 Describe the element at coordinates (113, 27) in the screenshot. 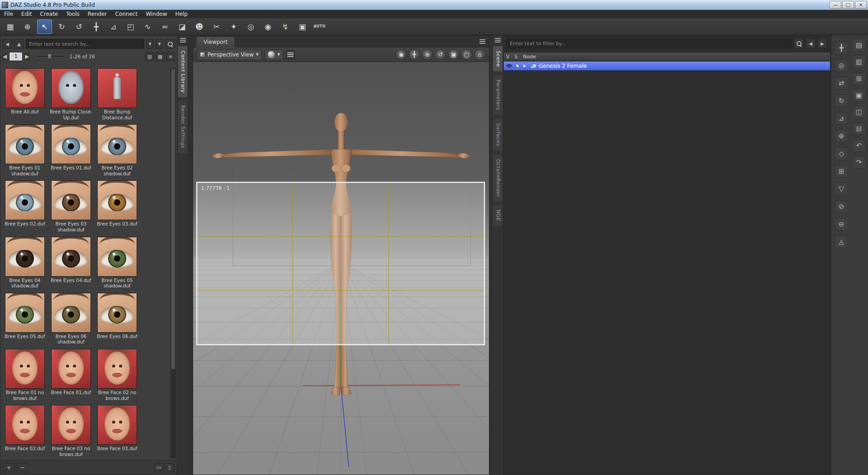

I see `scale-tool-icon: ⊿` at that location.